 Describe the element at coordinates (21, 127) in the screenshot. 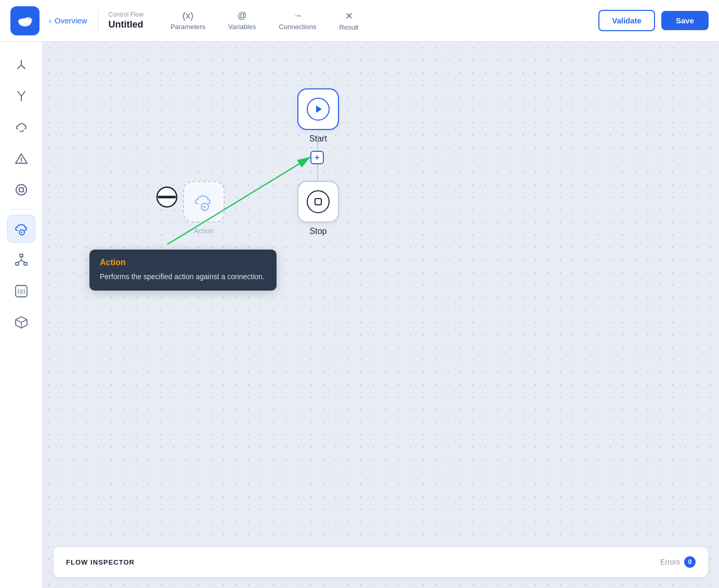

I see `sidebar-item-cloud-refresh` at that location.